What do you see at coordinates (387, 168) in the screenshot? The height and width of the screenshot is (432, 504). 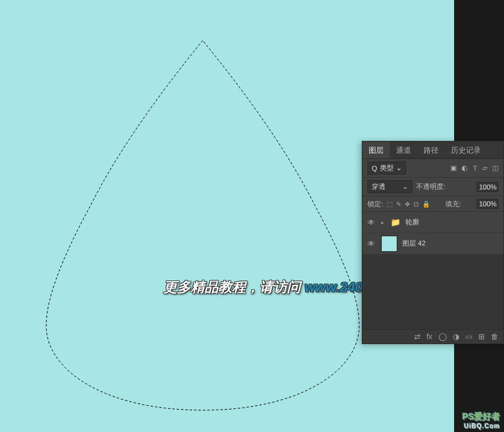 I see `filter-type-select: Q 类型 ⌄` at bounding box center [387, 168].